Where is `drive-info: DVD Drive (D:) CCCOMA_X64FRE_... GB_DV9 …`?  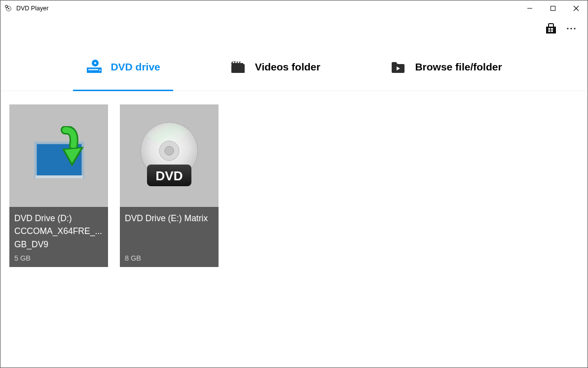 drive-info: DVD Drive (D:) CCCOMA_X64FRE_... GB_DV9 … is located at coordinates (59, 237).